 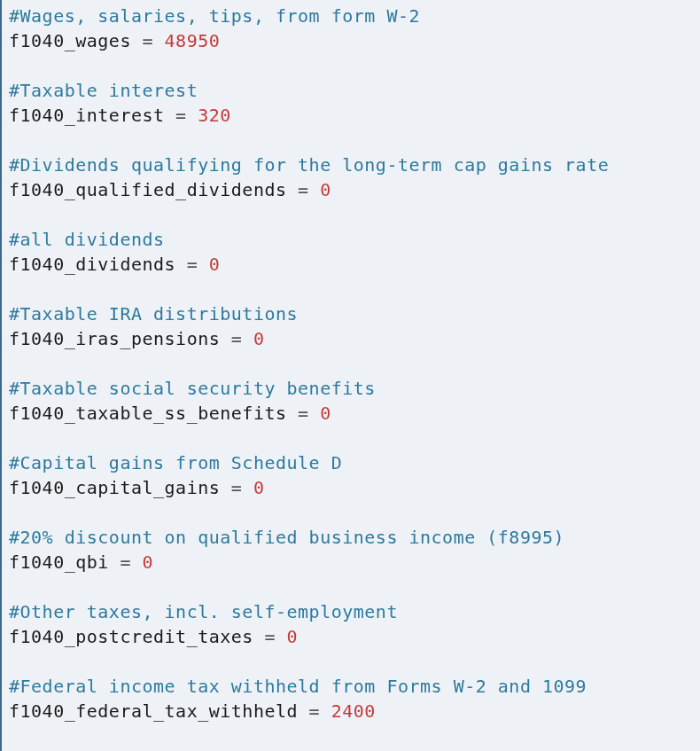 What do you see at coordinates (351, 463) in the screenshot?
I see `comment-capital-gains: #Capital gains from Schedule D` at bounding box center [351, 463].